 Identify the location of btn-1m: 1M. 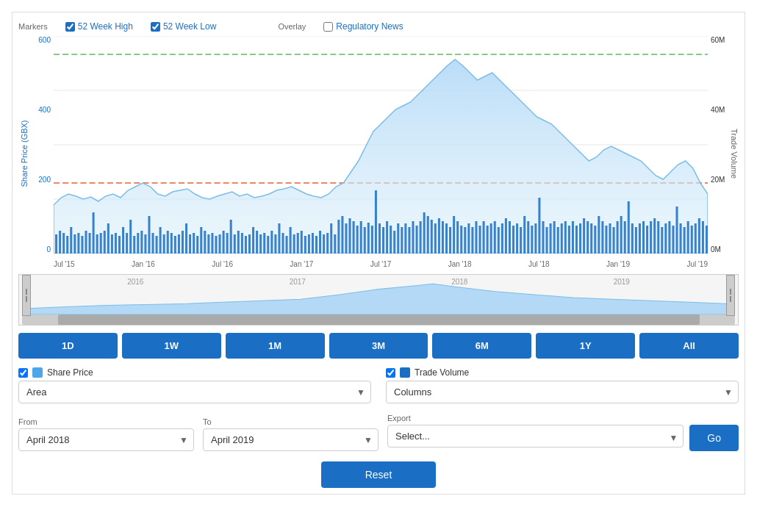
(275, 345).